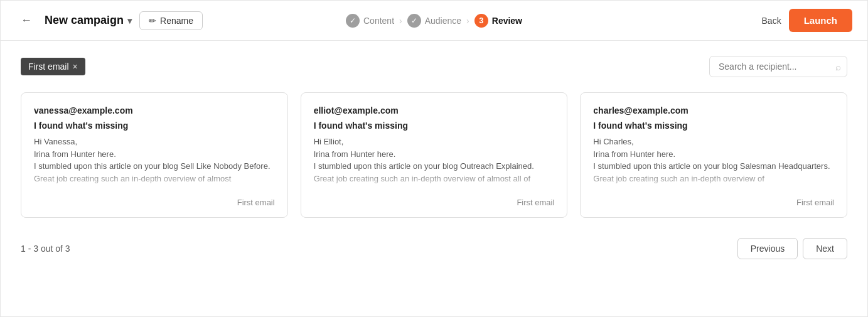 The height and width of the screenshot is (317, 868). What do you see at coordinates (154, 142) in the screenshot?
I see `card-0-line-0: Hi Vanessa,` at bounding box center [154, 142].